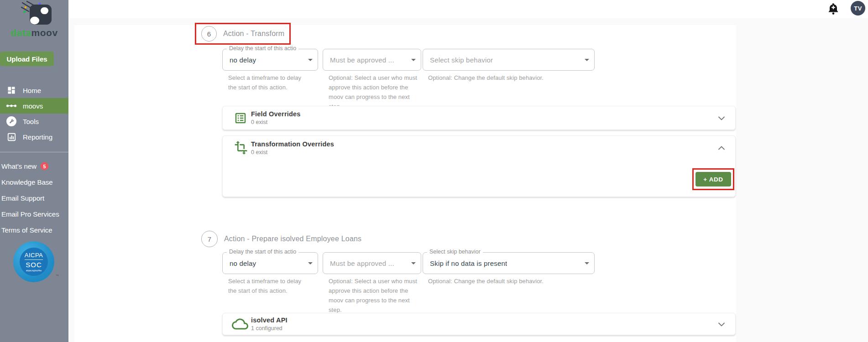  What do you see at coordinates (34, 90) in the screenshot?
I see `sidebar-item-home: Home` at bounding box center [34, 90].